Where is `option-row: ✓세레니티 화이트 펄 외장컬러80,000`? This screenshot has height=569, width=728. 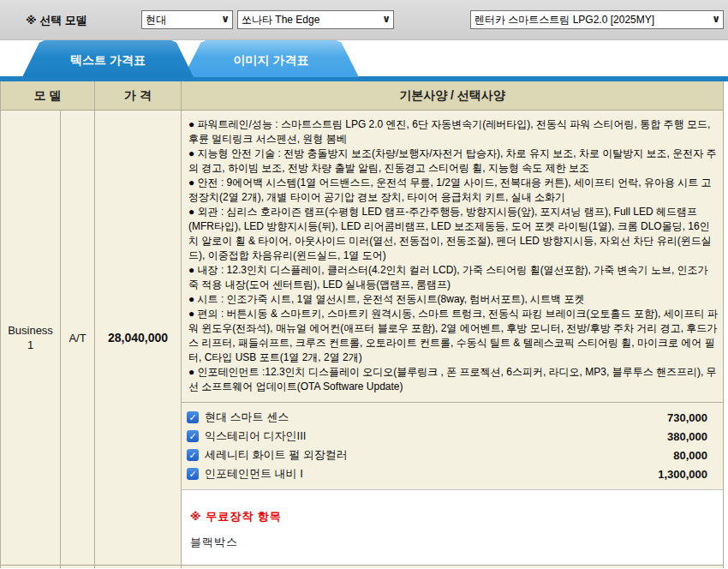
option-row: ✓세레니티 화이트 펄 외장컬러80,000 is located at coordinates (447, 455).